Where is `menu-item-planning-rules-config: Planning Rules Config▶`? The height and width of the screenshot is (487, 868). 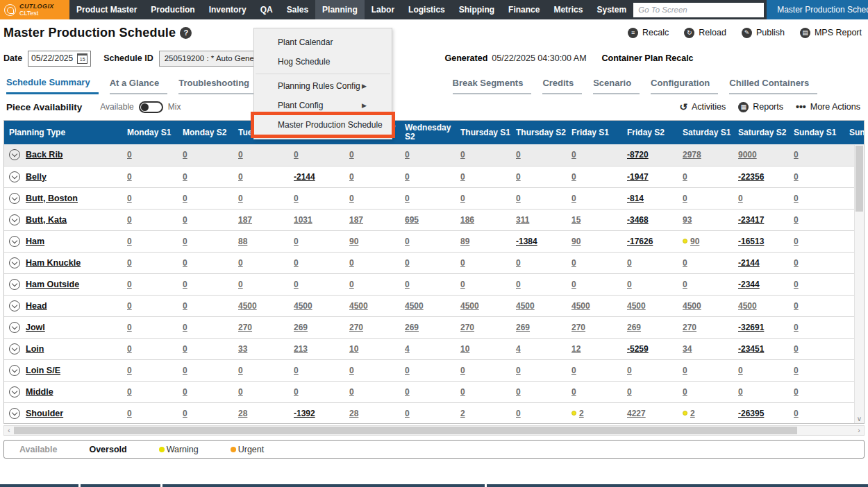 menu-item-planning-rules-config: Planning Rules Config▶ is located at coordinates (323, 86).